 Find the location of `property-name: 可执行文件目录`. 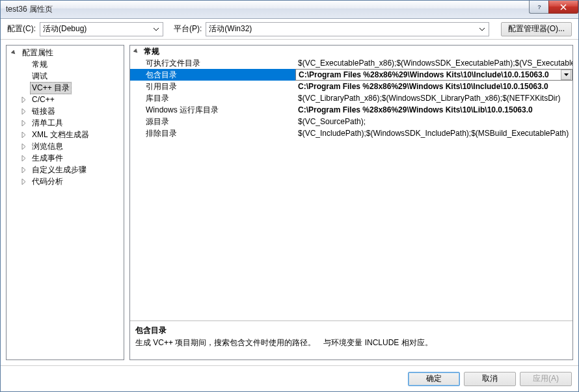

property-name: 可执行文件目录 is located at coordinates (213, 63).